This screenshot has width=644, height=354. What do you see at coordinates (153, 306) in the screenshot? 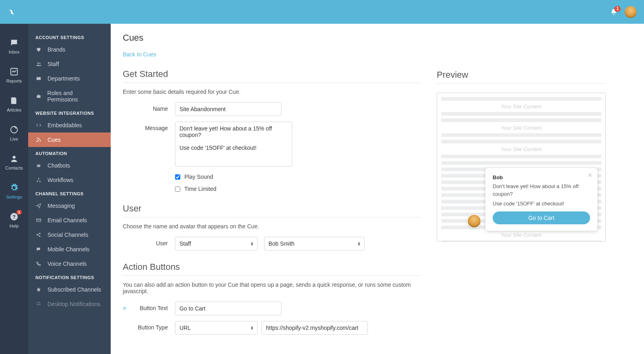
I see `button-text-label: Button Text` at bounding box center [153, 306].